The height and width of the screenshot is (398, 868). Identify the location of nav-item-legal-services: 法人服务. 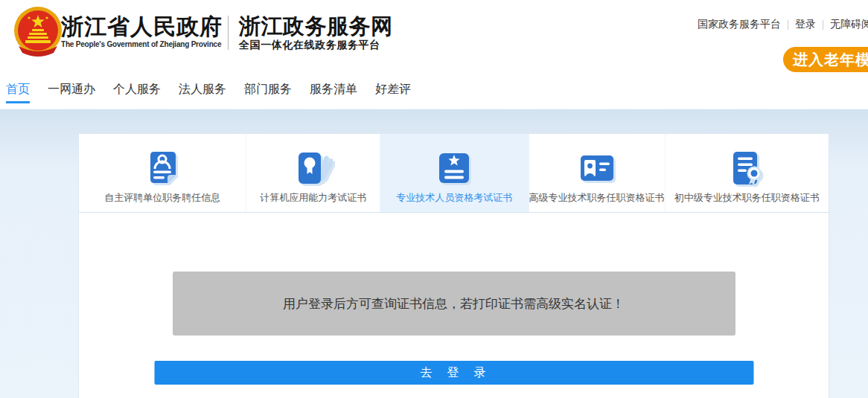
(202, 92).